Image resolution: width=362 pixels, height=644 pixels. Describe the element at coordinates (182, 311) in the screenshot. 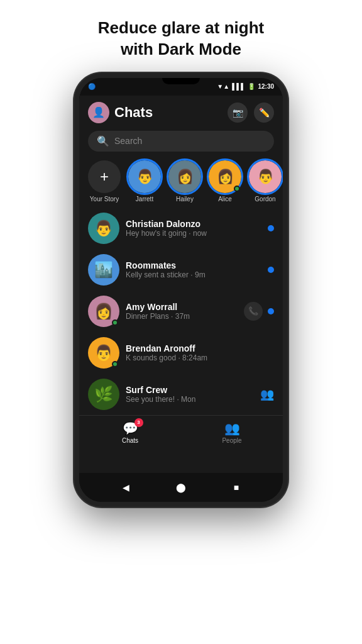

I see `amy-info: Amy Worrall Dinner Plans · 37m` at that location.